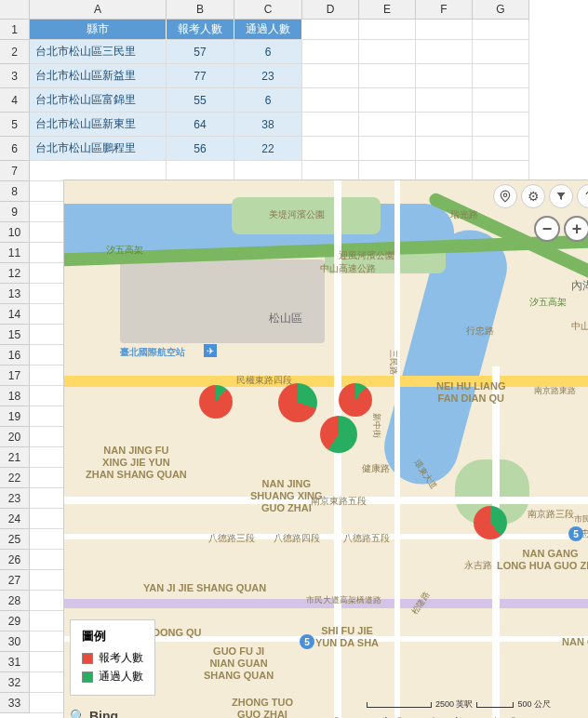  Describe the element at coordinates (201, 52) in the screenshot. I see `table-cell-applicants: 57` at that location.